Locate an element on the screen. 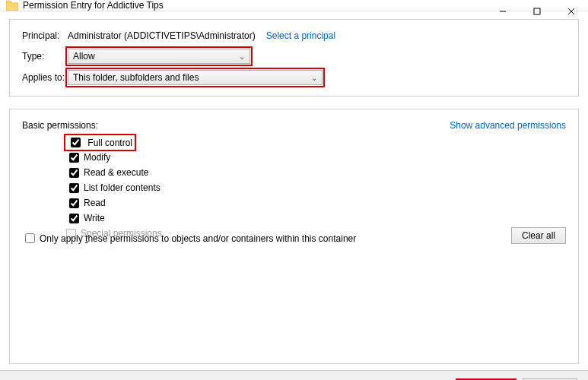 The width and height of the screenshot is (588, 380). full-control-checkbox is located at coordinates (76, 143).